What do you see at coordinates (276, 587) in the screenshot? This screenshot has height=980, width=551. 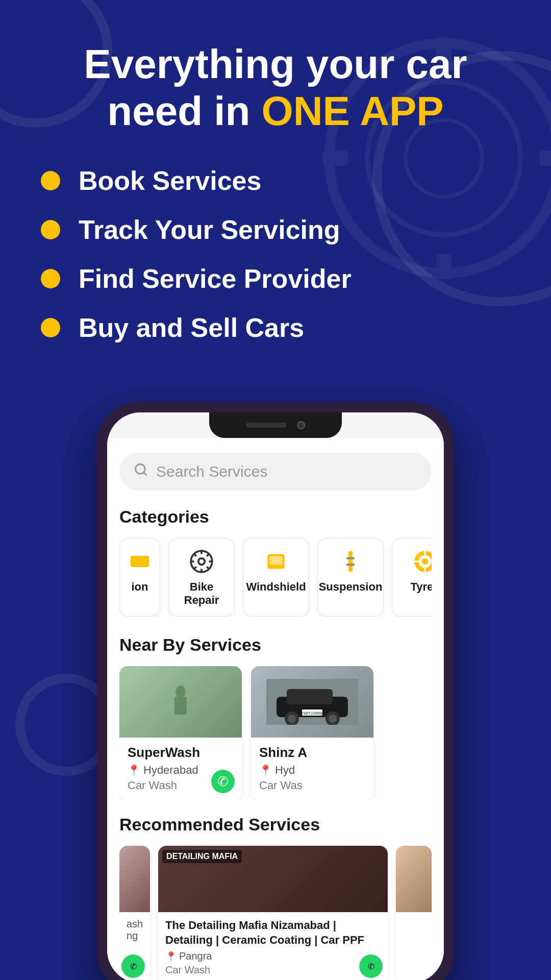 I see `category-label-windshield: Windshield` at bounding box center [276, 587].